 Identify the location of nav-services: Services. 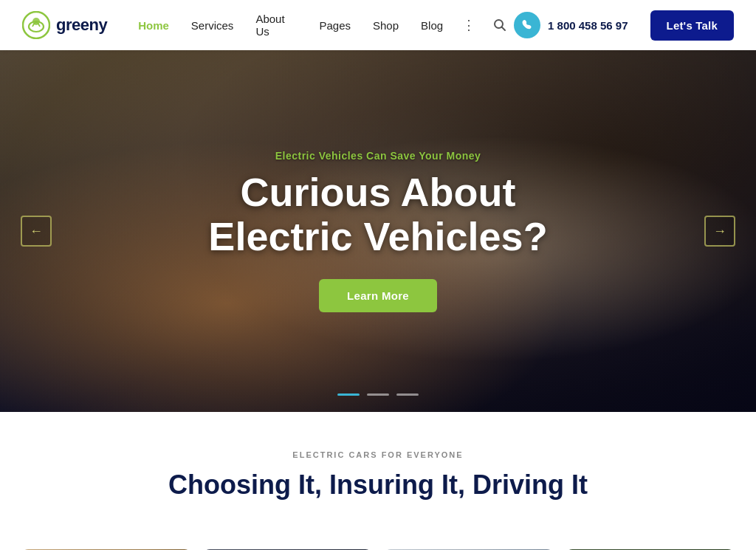
(213, 25).